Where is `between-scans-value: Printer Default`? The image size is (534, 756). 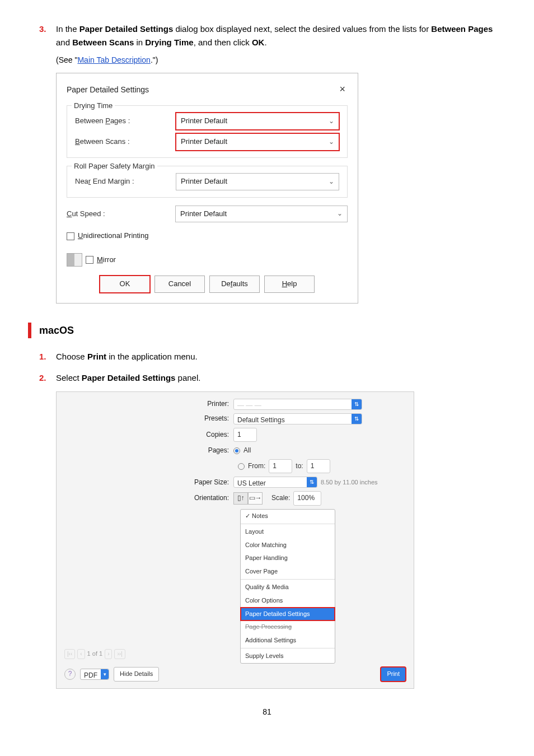 between-scans-value: Printer Default is located at coordinates (204, 142).